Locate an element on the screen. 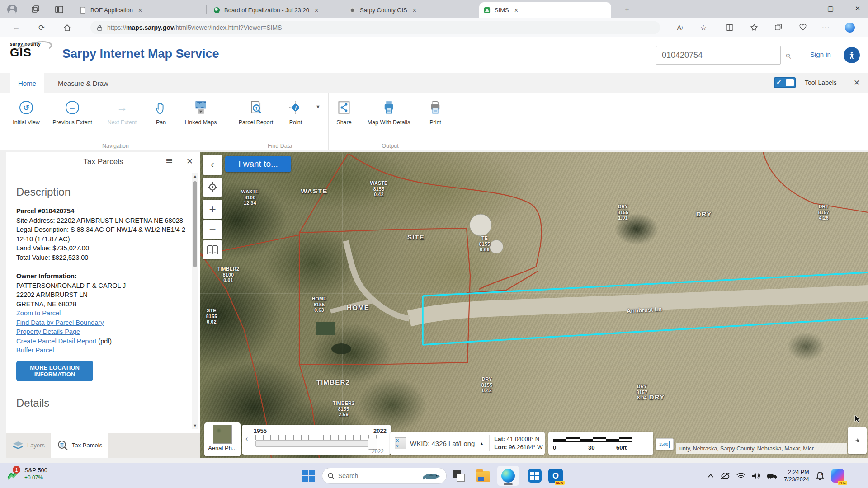 Image resolution: width=868 pixels, height=488 pixels. map-with-details-button: Map With Details is located at coordinates (389, 112).